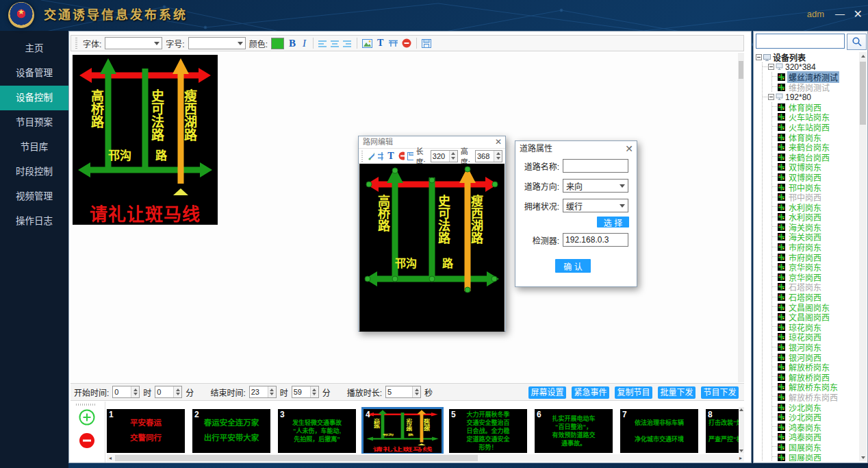 The image size is (868, 468). What do you see at coordinates (800, 41) in the screenshot?
I see `search-input` at bounding box center [800, 41].